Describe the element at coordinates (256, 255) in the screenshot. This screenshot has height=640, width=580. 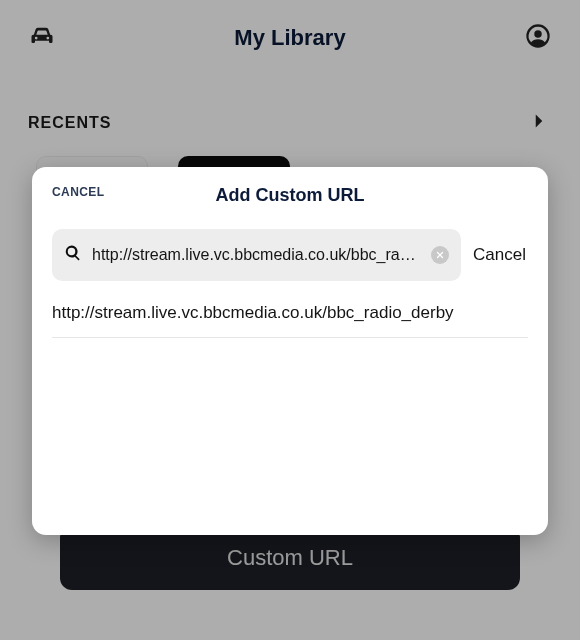
I see `url-input` at that location.